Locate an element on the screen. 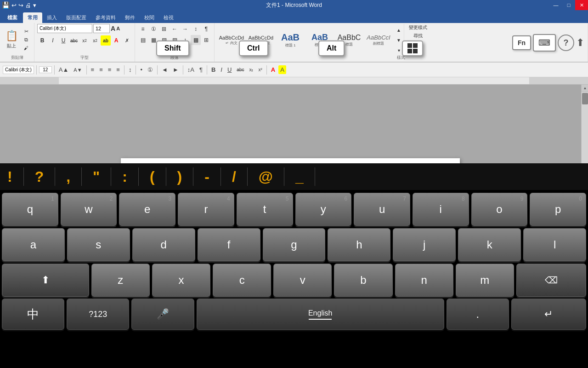 This screenshot has width=588, height=368. indent-decrease-button: ← is located at coordinates (175, 29).